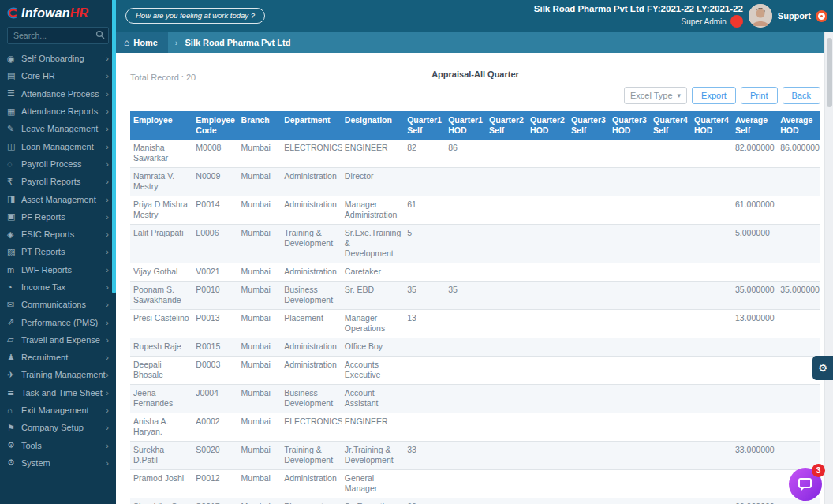 The image size is (833, 504). I want to click on table-cell: Business Development, so click(311, 296).